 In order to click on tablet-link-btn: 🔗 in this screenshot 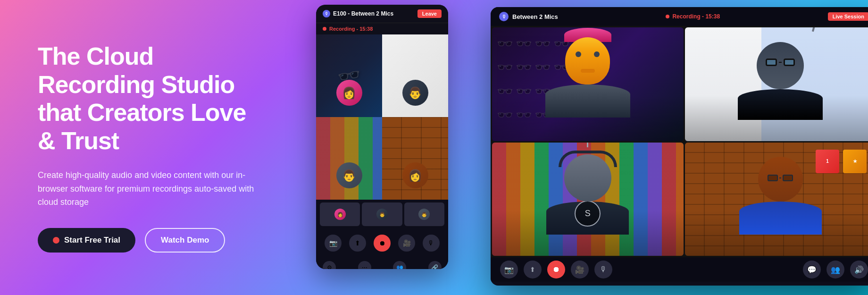, I will do `click(435, 265)`.